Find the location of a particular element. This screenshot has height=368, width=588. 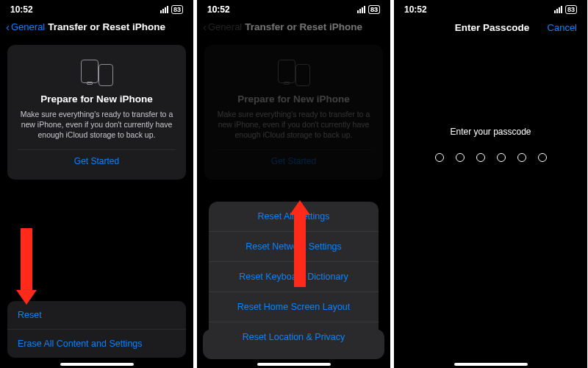

nav-bar: Enter Passcode Cancel is located at coordinates (491, 27).